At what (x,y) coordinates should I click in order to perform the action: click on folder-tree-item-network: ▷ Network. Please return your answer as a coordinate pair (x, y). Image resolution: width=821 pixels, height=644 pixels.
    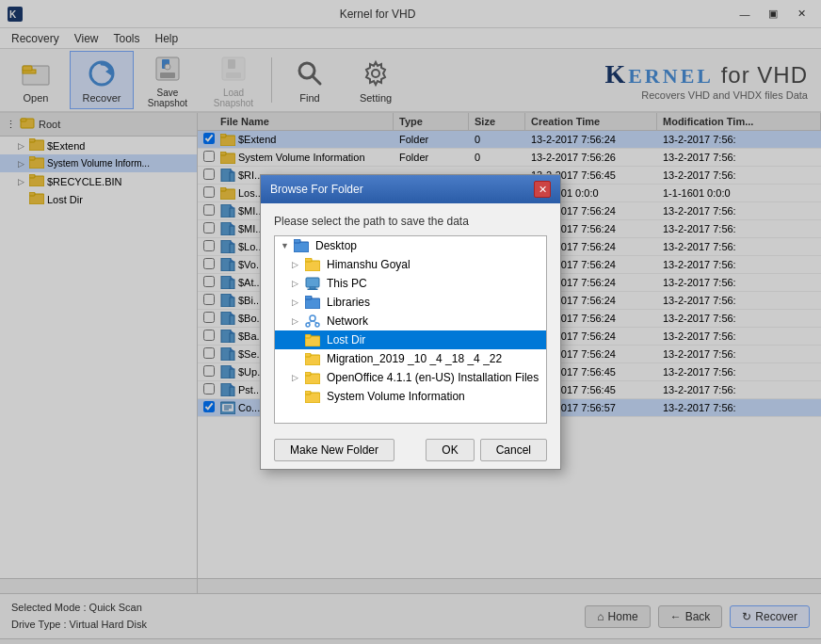
    Looking at the image, I should click on (410, 321).